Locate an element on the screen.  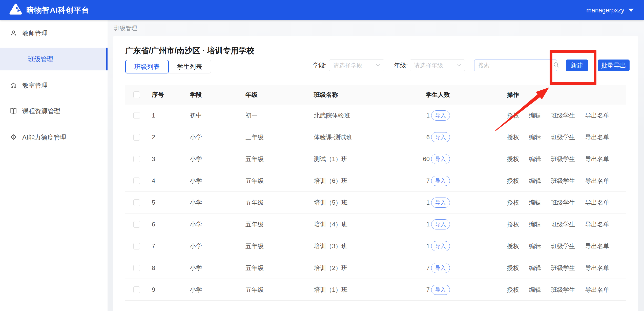
user-menu: managerpxzy is located at coordinates (615, 10).